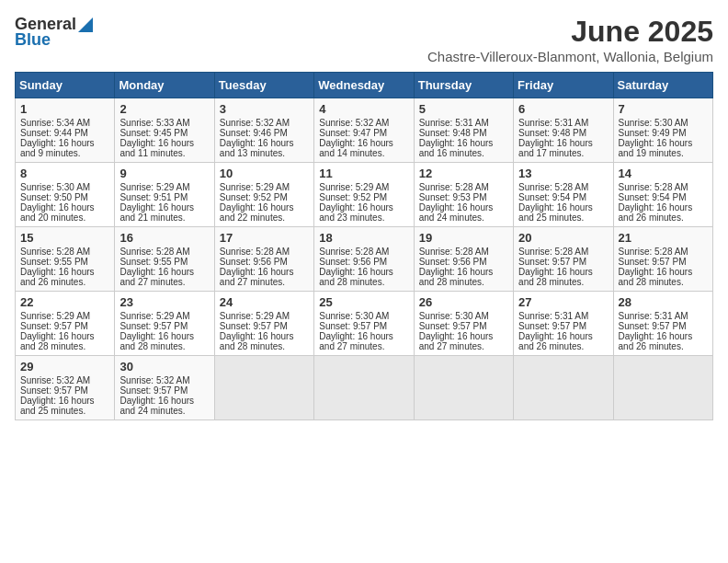 This screenshot has height=563, width=728. Describe the element at coordinates (264, 259) in the screenshot. I see `calendar-day-cell: 17Sunrise: 5:28 AMSunset: 9:56 PMDayligh…` at that location.